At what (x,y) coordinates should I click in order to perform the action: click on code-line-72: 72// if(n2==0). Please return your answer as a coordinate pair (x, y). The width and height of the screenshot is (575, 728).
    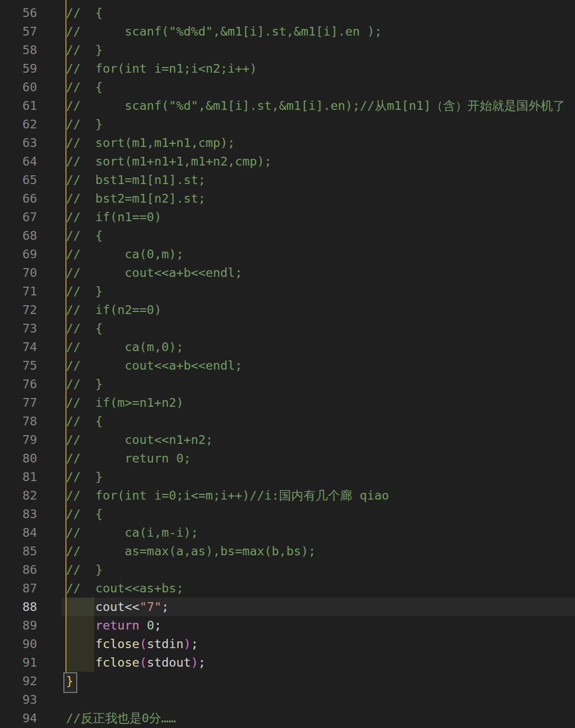
    Looking at the image, I should click on (288, 310).